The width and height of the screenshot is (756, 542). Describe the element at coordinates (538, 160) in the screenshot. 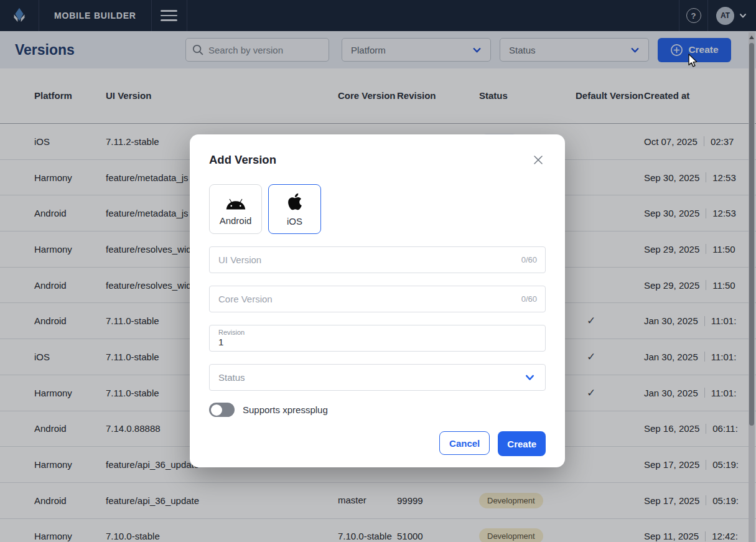

I see `close-icon` at that location.